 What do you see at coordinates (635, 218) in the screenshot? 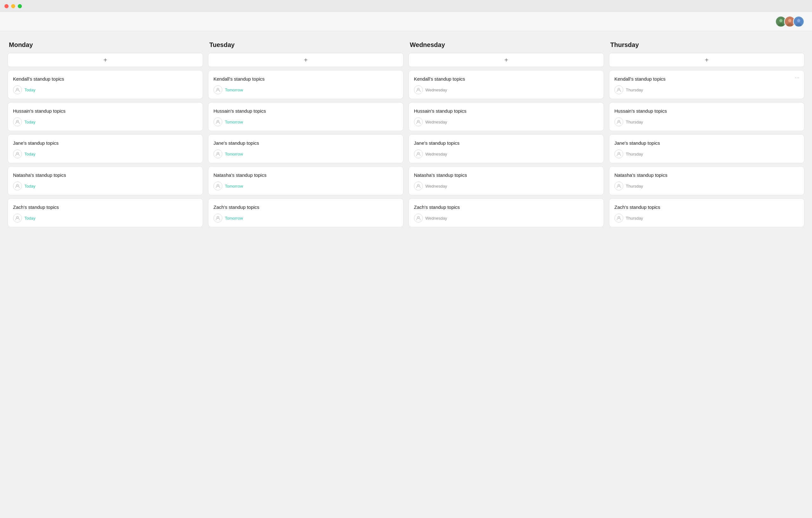
I see `card-date-zach-thu: Thursday` at bounding box center [635, 218].